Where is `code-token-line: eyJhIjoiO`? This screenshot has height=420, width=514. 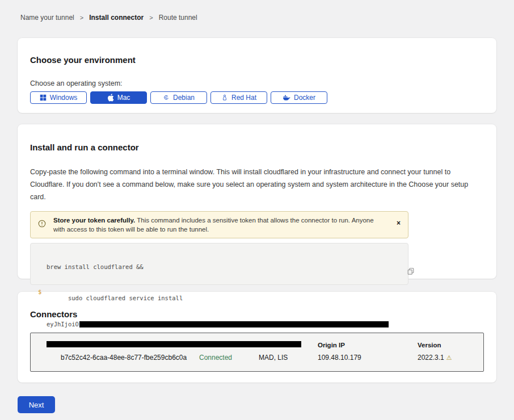 code-token-line: eyJhIjoiO is located at coordinates (227, 325).